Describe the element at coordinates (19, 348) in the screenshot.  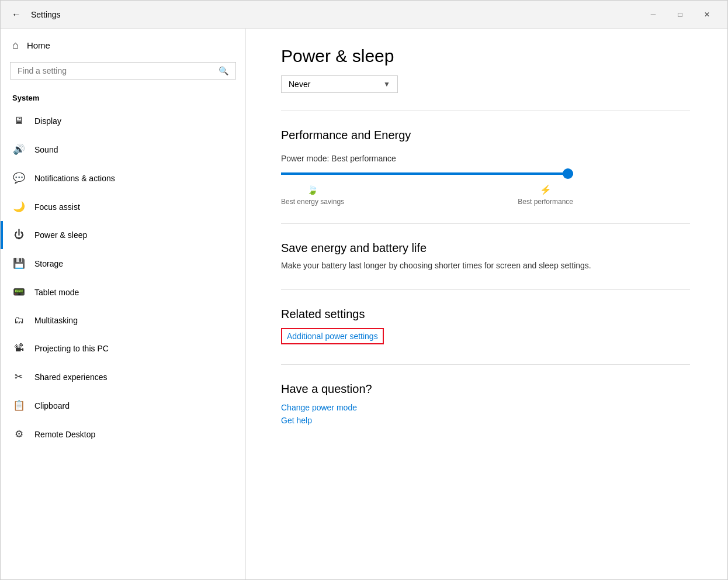
I see `projecting-icon: 📽` at that location.